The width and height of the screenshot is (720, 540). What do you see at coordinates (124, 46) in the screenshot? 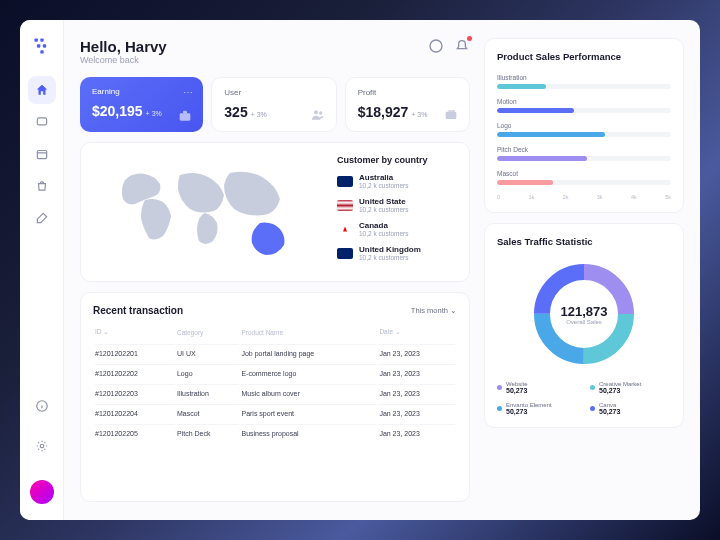
I see `greeting-title: Hello, Harvy` at bounding box center [124, 46].